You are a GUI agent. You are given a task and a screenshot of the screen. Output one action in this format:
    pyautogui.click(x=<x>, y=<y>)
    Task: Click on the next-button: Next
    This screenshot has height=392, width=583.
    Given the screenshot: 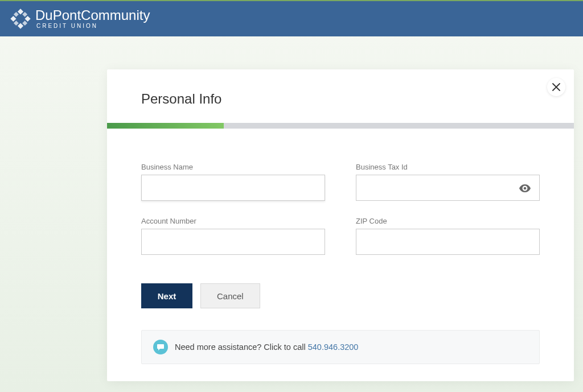 What is the action you would take?
    pyautogui.click(x=167, y=296)
    